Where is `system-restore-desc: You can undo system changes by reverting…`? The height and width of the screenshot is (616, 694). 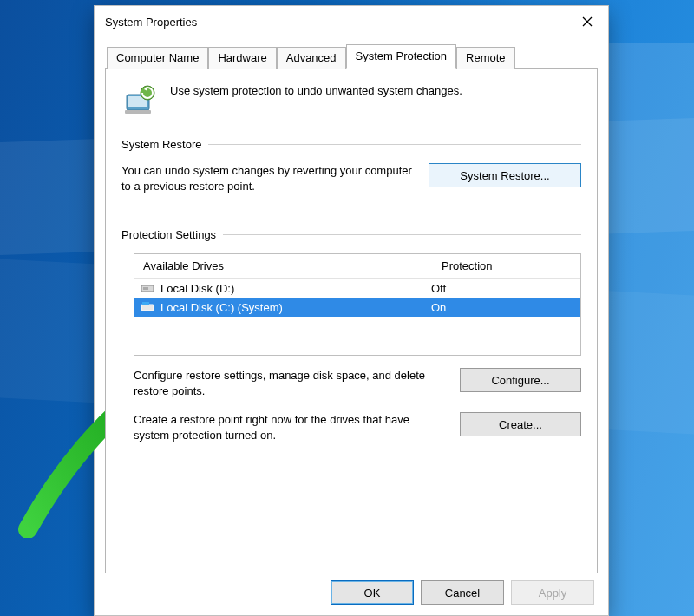 system-restore-desc: You can undo system changes by reverting… is located at coordinates (269, 179).